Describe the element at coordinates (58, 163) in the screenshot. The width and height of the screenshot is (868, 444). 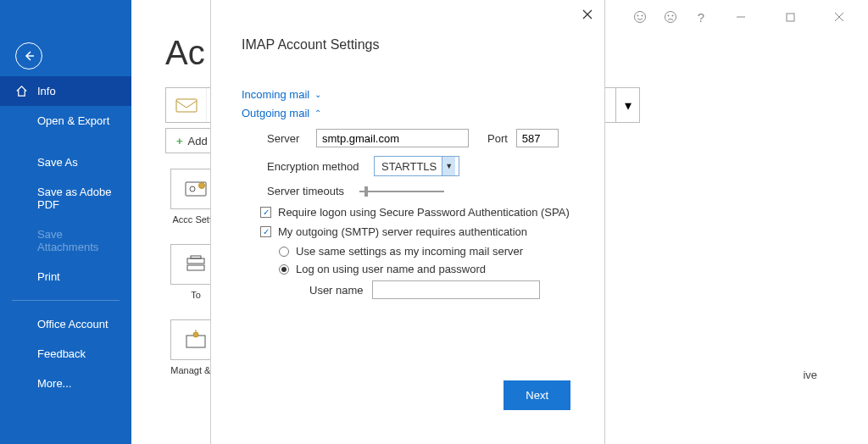
I see `sidebar-item-label: Save As` at that location.